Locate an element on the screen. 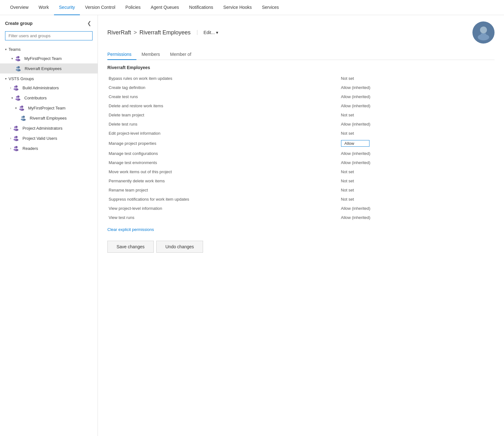  project-valid-users-item: › Project Valid Users is located at coordinates (49, 138).